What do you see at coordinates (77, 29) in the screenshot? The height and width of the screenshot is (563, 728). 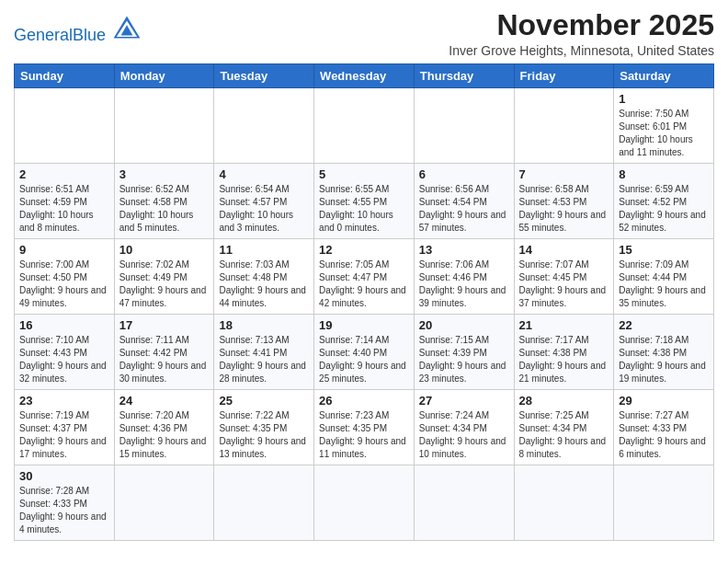 I see `logo: GeneralBlue` at bounding box center [77, 29].